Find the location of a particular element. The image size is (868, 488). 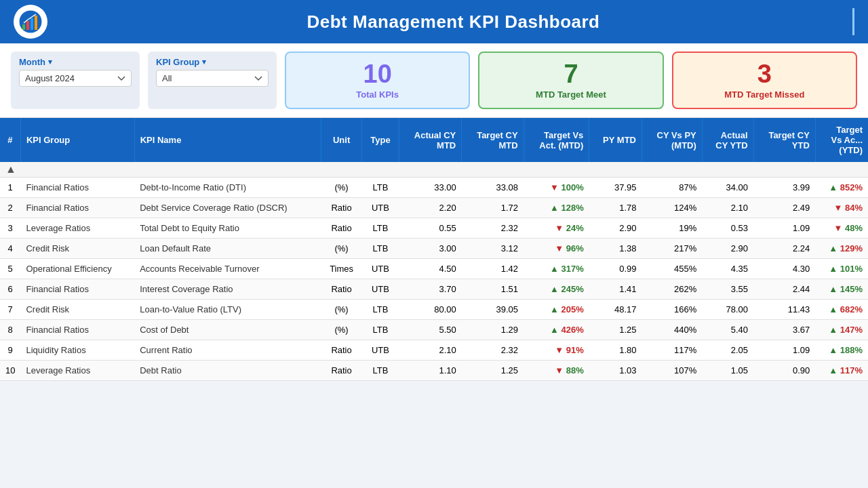

col-header-tvs-mtd: Target VsAct. (MTD) is located at coordinates (556, 140).